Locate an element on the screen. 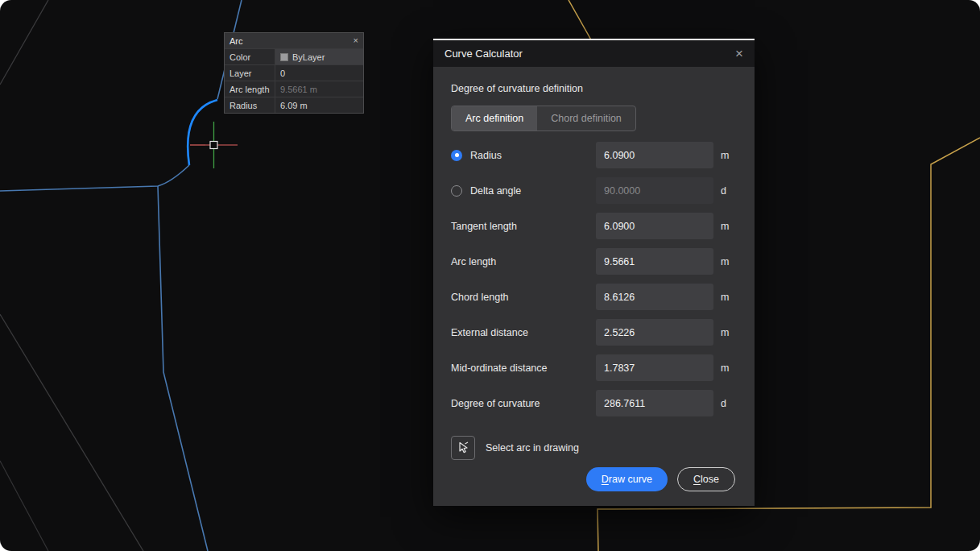  arc-panel-title: Arc is located at coordinates (237, 41).